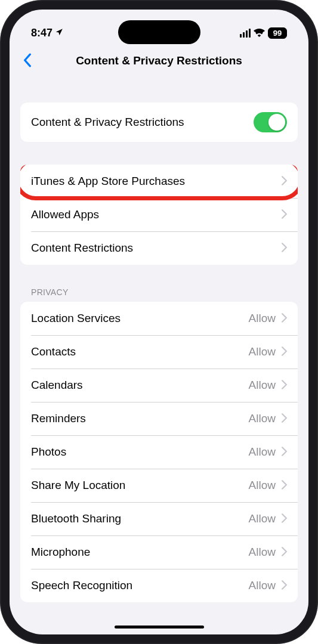  Describe the element at coordinates (159, 32) in the screenshot. I see `dynamic-island` at that location.